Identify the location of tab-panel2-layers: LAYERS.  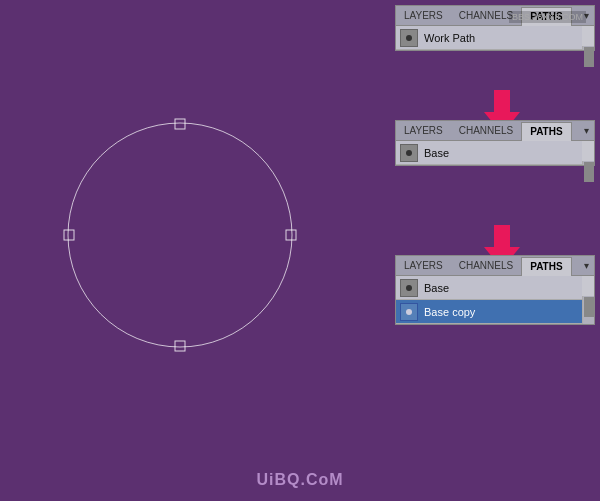
(424, 130).